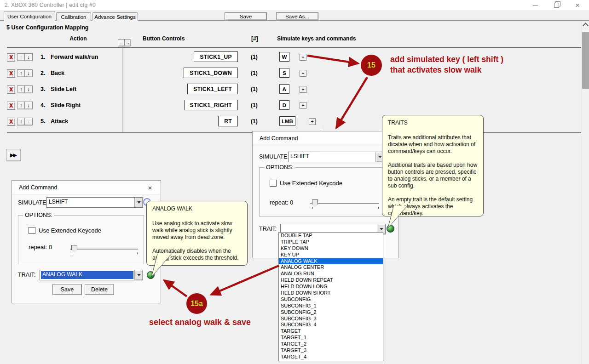 This screenshot has height=364, width=589. I want to click on scrollbar-up-button, so click(585, 25).